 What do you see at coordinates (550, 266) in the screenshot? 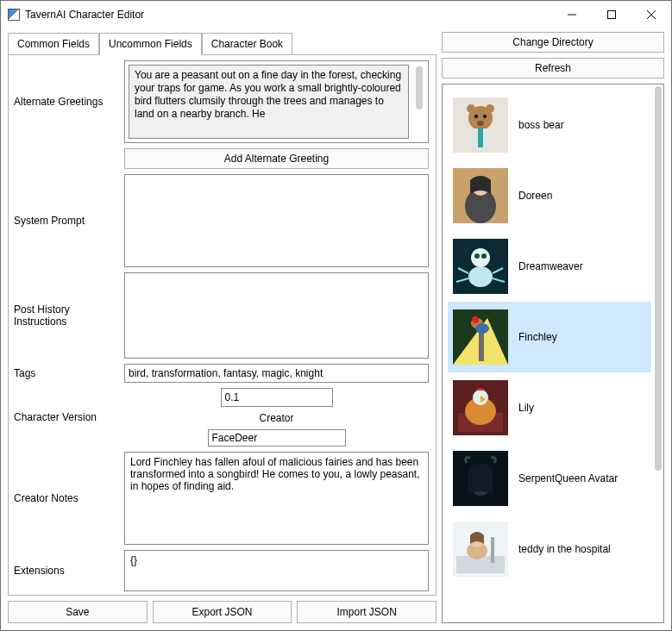
I see `character-name: Dreamweaver` at bounding box center [550, 266].